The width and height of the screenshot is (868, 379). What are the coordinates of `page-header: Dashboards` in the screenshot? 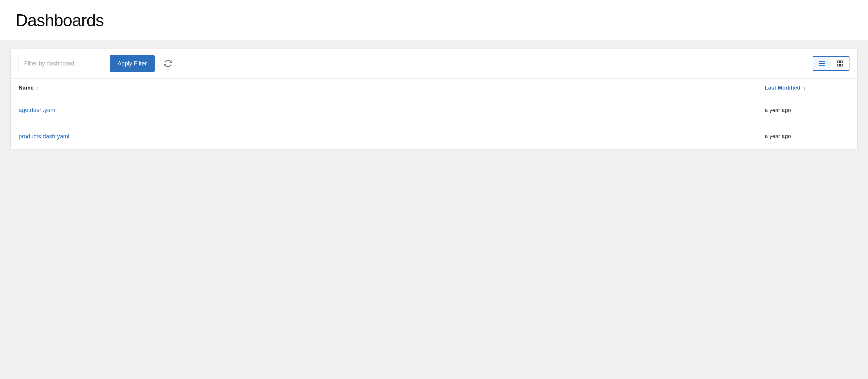 It's located at (434, 20).